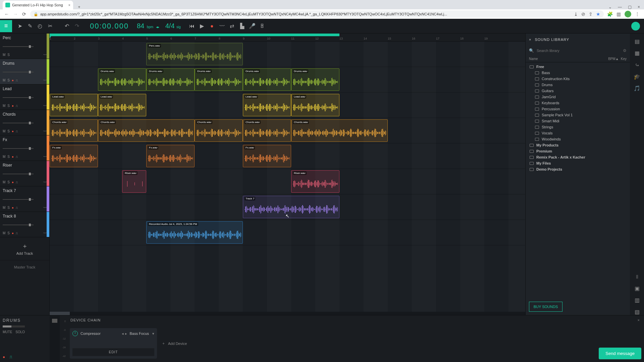 This screenshot has width=644, height=362. I want to click on share-icon: ⇪, so click(591, 14).